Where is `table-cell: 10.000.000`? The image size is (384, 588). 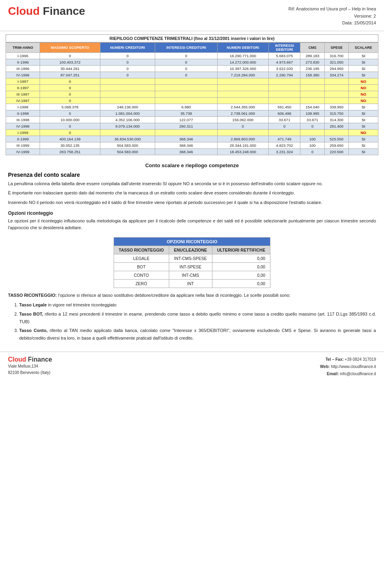 table-cell: 10.000.000 is located at coordinates (70, 120).